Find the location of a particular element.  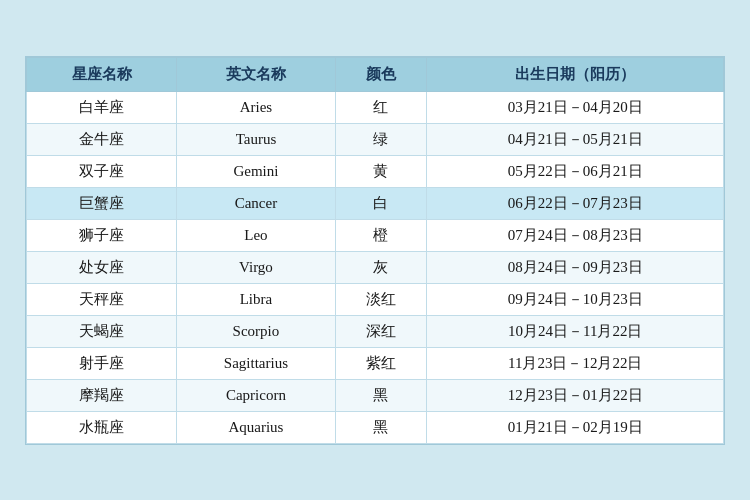

table-row: 水瓶座Aquarius黑01月21日－02月19日 is located at coordinates (376, 427).